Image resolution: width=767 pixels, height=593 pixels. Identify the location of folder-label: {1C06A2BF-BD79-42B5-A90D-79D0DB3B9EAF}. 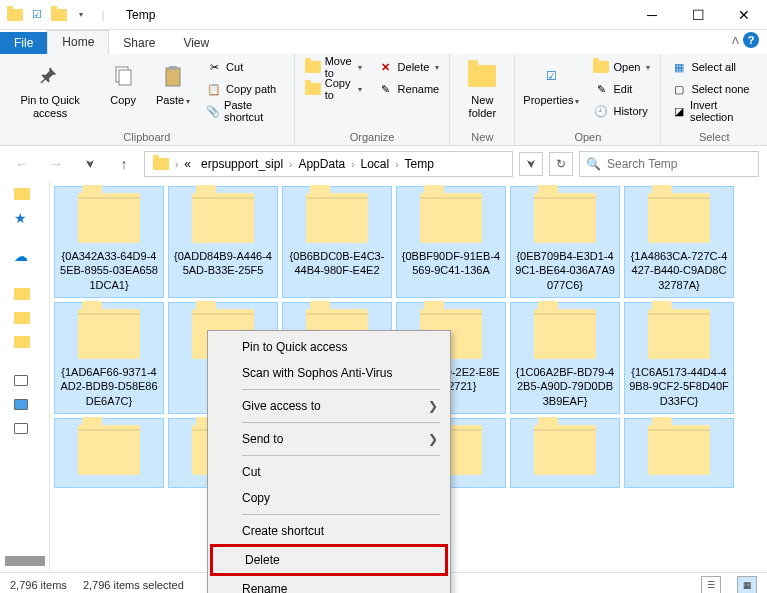
(565, 386).